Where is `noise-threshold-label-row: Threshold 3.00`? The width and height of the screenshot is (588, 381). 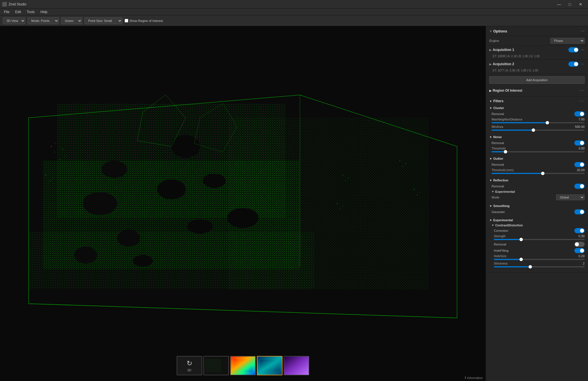
noise-threshold-label-row: Threshold 3.00 is located at coordinates (538, 148).